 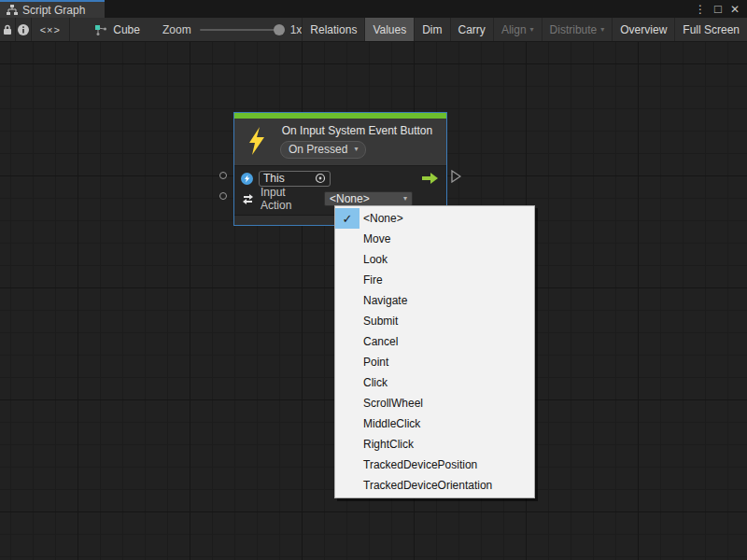 What do you see at coordinates (379, 321) in the screenshot?
I see `menu-item-label: Submit` at bounding box center [379, 321].